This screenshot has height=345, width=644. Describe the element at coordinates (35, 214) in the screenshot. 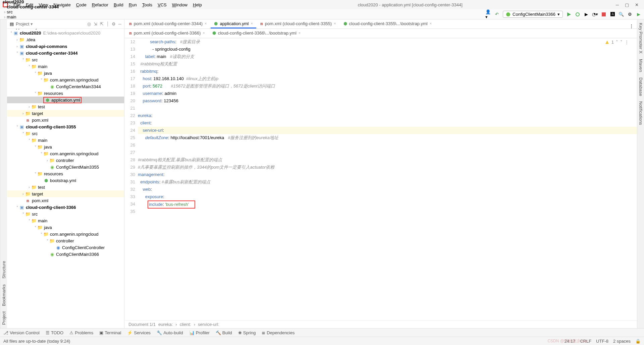

I see `tree-src-3366: src` at that location.